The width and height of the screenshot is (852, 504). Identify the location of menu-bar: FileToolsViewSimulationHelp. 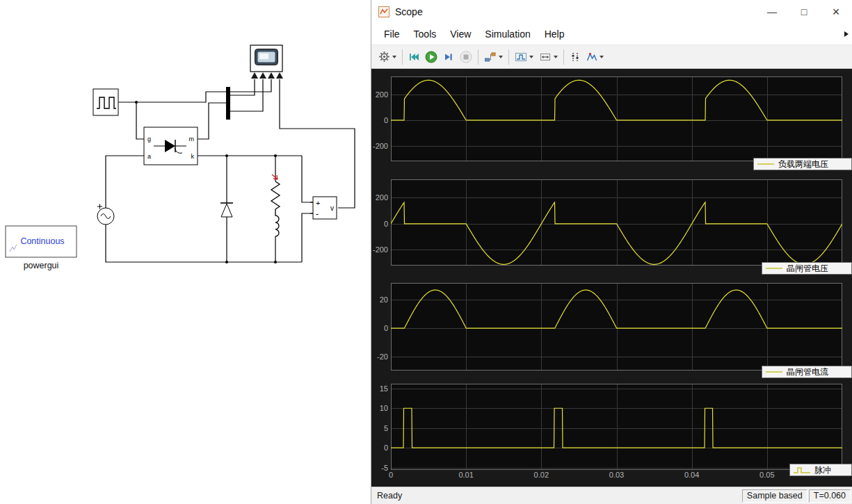
(612, 34).